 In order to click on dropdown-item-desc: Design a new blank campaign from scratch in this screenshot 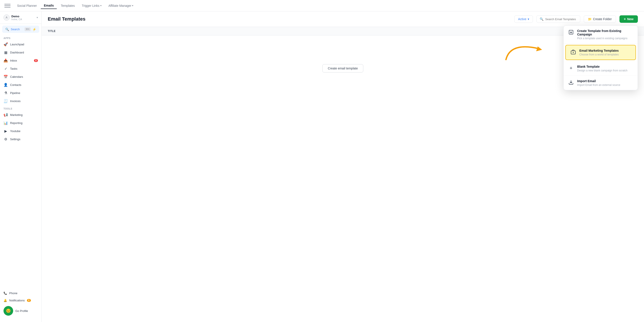, I will do `click(602, 70)`.